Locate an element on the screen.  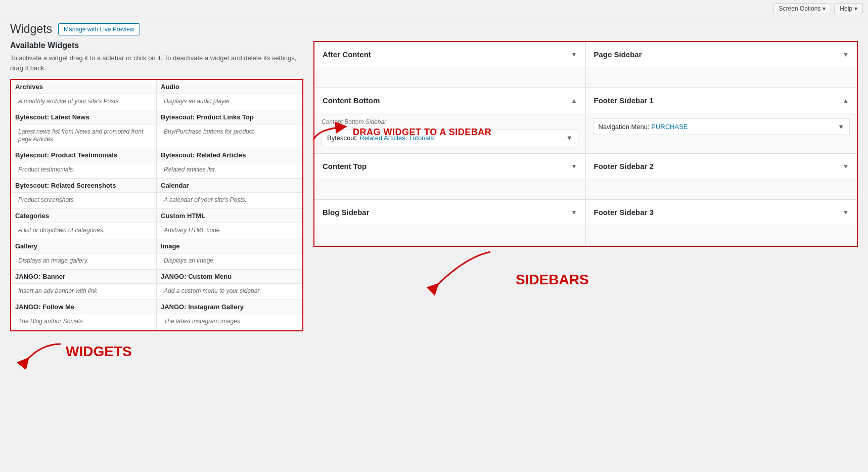
help-label: Help is located at coordinates (846, 9).